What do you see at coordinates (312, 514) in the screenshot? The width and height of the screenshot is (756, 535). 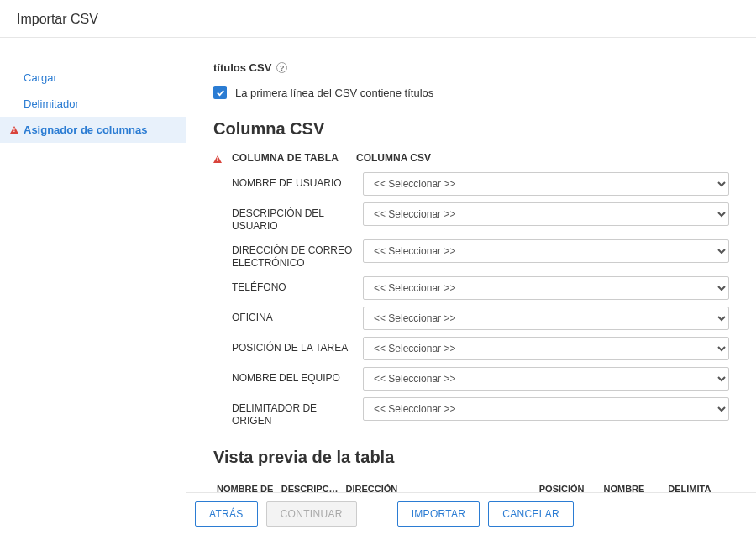 I see `continue-button: CONTINUAR` at bounding box center [312, 514].